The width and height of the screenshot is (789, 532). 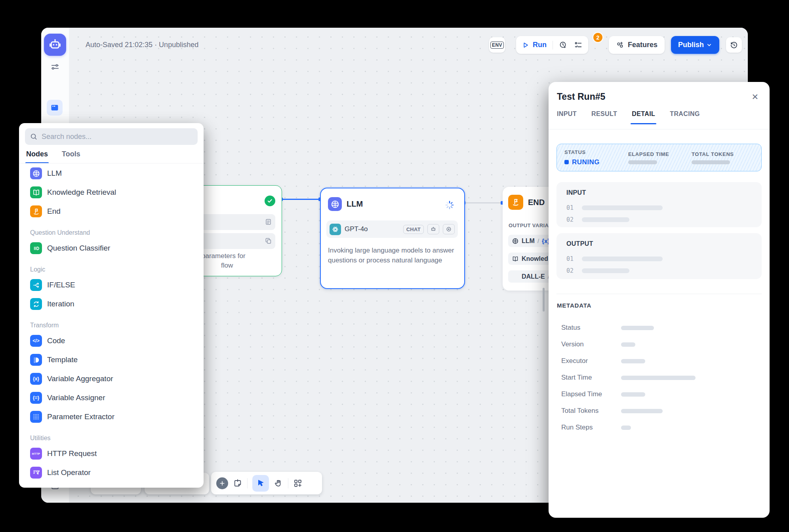 I want to click on features-button: Features, so click(x=637, y=45).